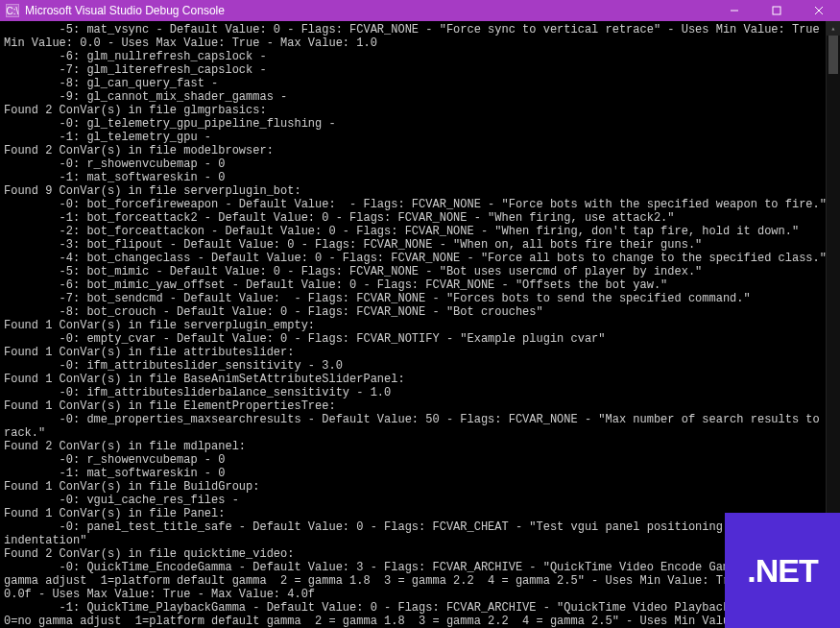 This screenshot has height=628, width=840. Describe the element at coordinates (420, 245) in the screenshot. I see `console-line: -3: bot_flipout - Default Value: 0 - Fla…` at that location.